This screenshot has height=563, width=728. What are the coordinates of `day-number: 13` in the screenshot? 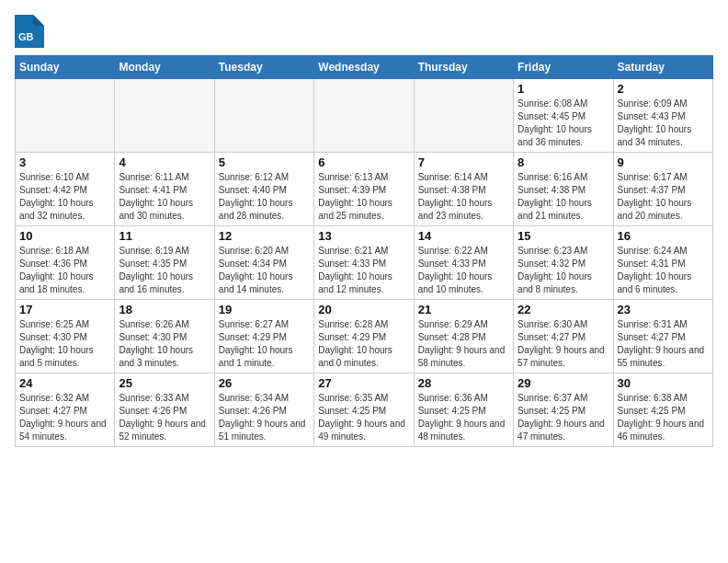 It's located at (364, 236).